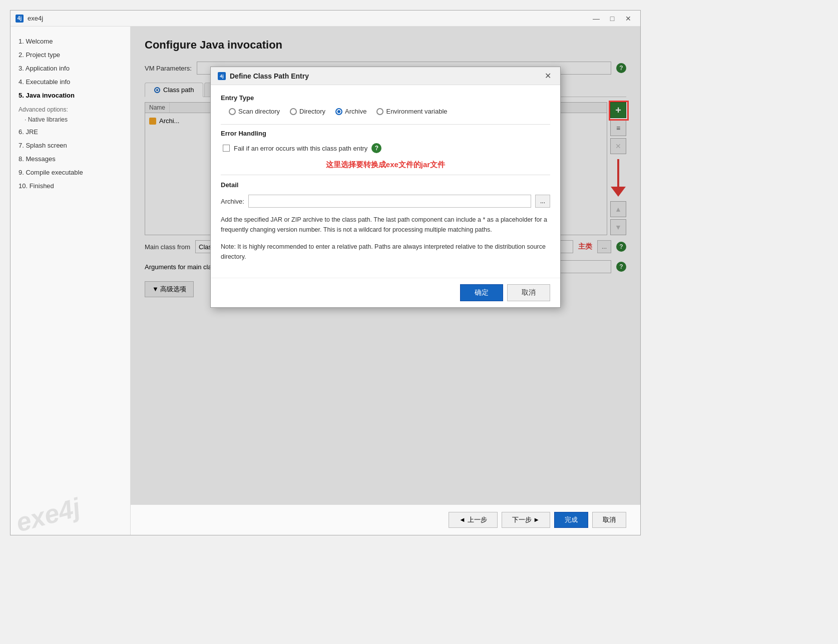  What do you see at coordinates (612, 19) in the screenshot?
I see `maximize-button: □` at bounding box center [612, 19].